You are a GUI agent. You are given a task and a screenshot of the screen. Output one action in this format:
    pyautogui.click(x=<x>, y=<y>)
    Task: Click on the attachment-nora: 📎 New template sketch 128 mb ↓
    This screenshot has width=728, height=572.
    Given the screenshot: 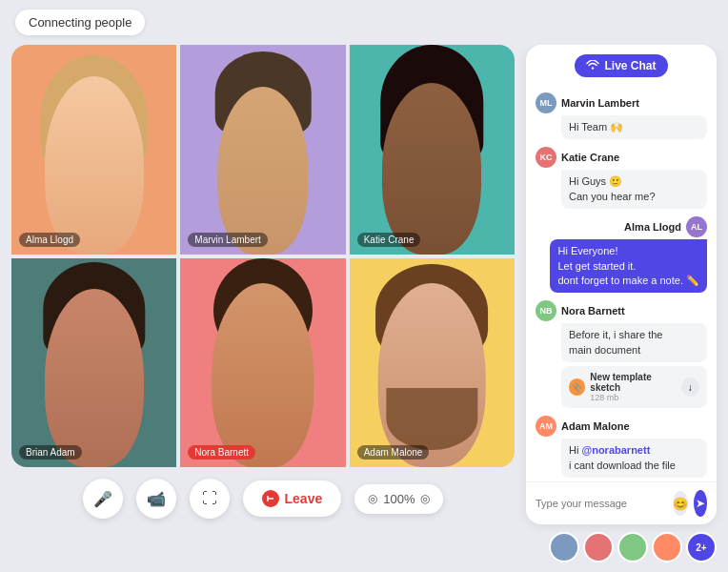 What is the action you would take?
    pyautogui.click(x=635, y=387)
    